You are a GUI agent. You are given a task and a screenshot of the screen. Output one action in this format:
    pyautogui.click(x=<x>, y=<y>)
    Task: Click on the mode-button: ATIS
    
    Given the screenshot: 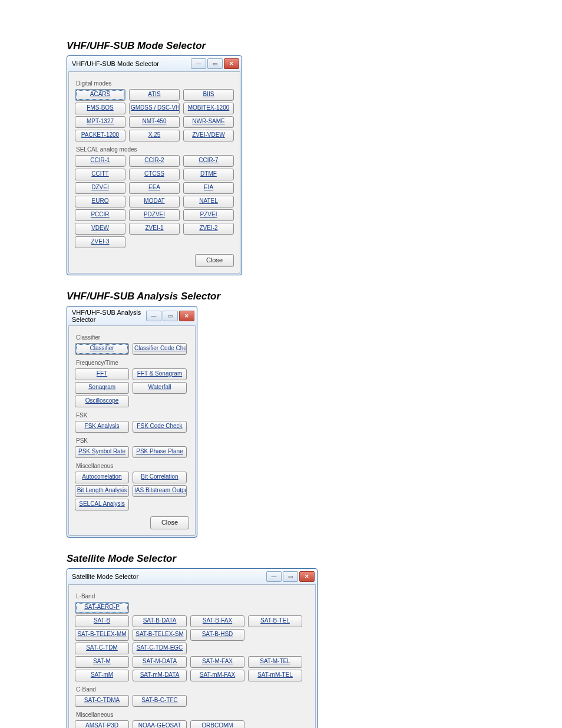 What is the action you would take?
    pyautogui.click(x=154, y=95)
    